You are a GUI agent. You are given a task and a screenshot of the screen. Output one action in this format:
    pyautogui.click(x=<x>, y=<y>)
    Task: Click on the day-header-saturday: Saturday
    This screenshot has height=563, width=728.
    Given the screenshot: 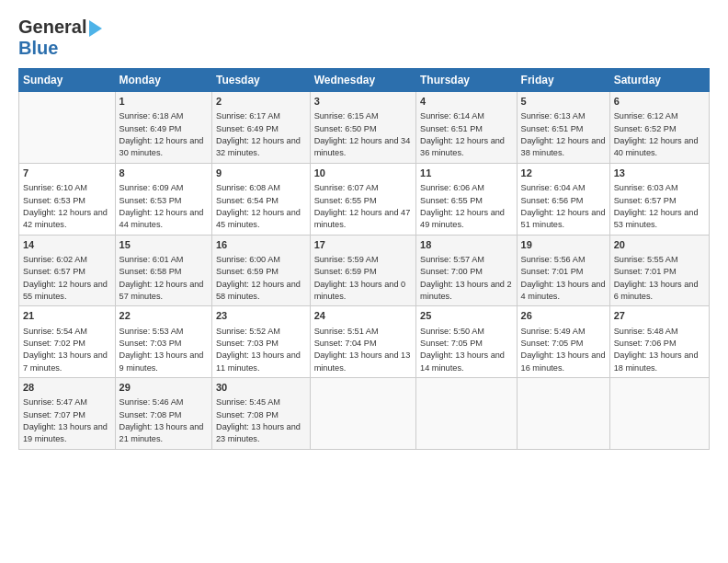 What is the action you would take?
    pyautogui.click(x=659, y=81)
    